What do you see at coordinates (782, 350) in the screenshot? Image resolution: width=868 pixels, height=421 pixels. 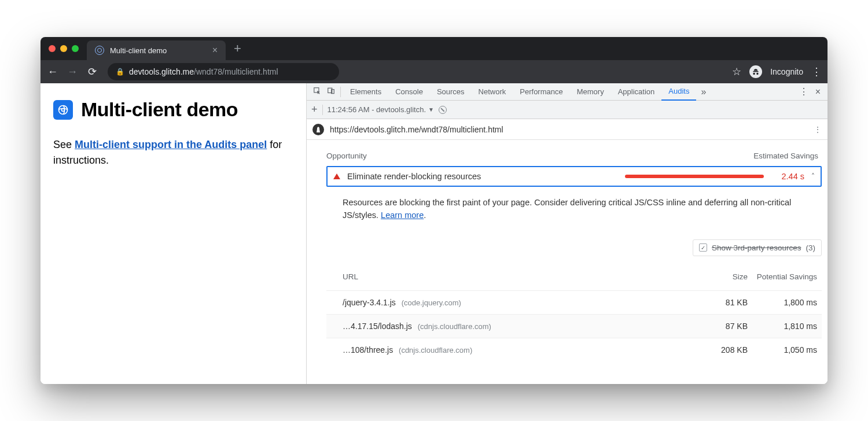 I see `cell-savings: 1,050 ms` at bounding box center [782, 350].